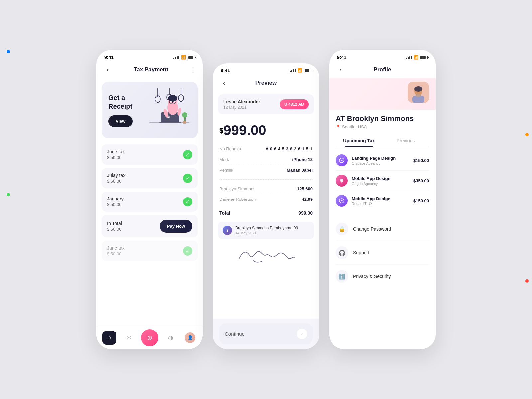 The image size is (532, 399). What do you see at coordinates (242, 102) in the screenshot?
I see `user-name: Leslie Alexander` at bounding box center [242, 102].